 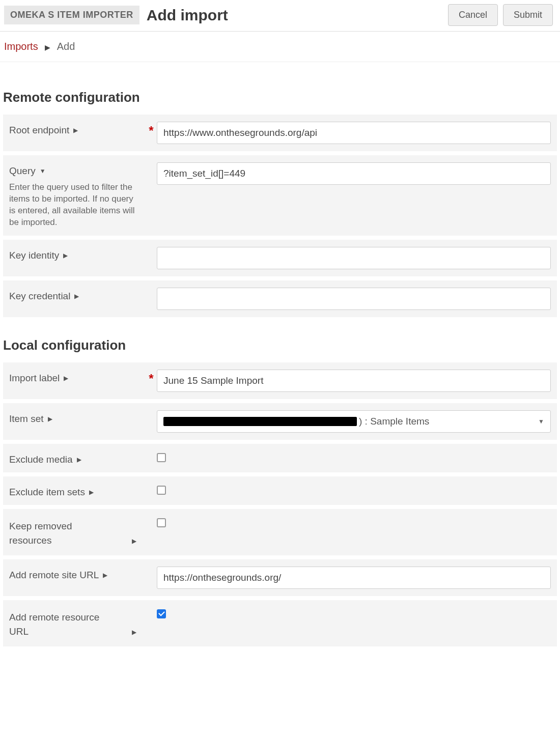 What do you see at coordinates (77, 575) in the screenshot?
I see `add-remote-site-url-label: Add remote site URL ▶` at bounding box center [77, 575].